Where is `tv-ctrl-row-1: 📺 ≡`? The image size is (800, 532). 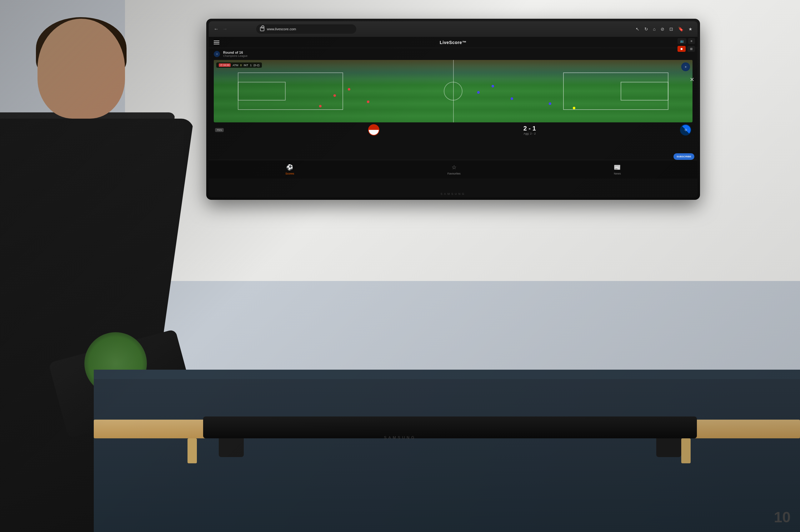
tv-ctrl-row-1: 📺 ≡ is located at coordinates (686, 41).